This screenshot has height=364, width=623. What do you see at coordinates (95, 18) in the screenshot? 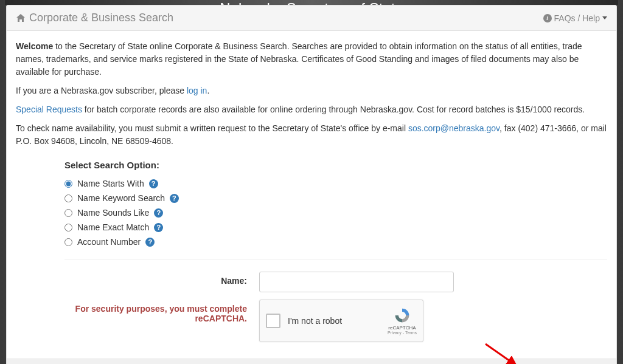
I see `page-title: Corporate & Business Search` at bounding box center [95, 18].